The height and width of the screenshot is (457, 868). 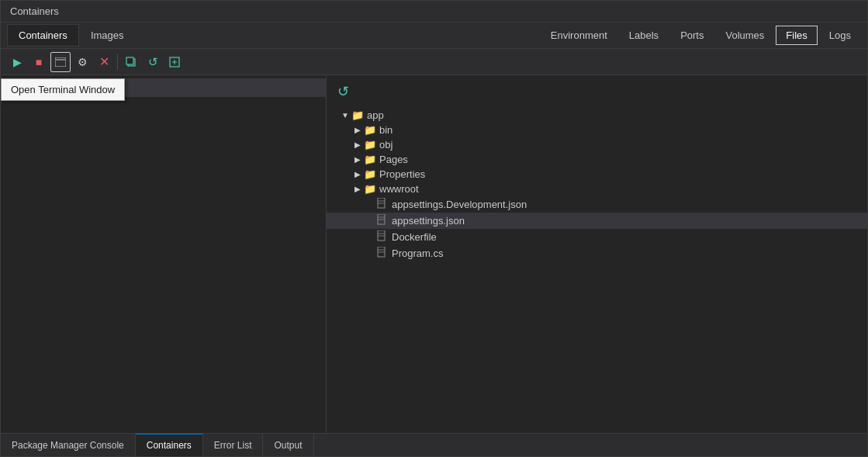 What do you see at coordinates (358, 130) in the screenshot?
I see `chevron-bin: ▶` at bounding box center [358, 130].